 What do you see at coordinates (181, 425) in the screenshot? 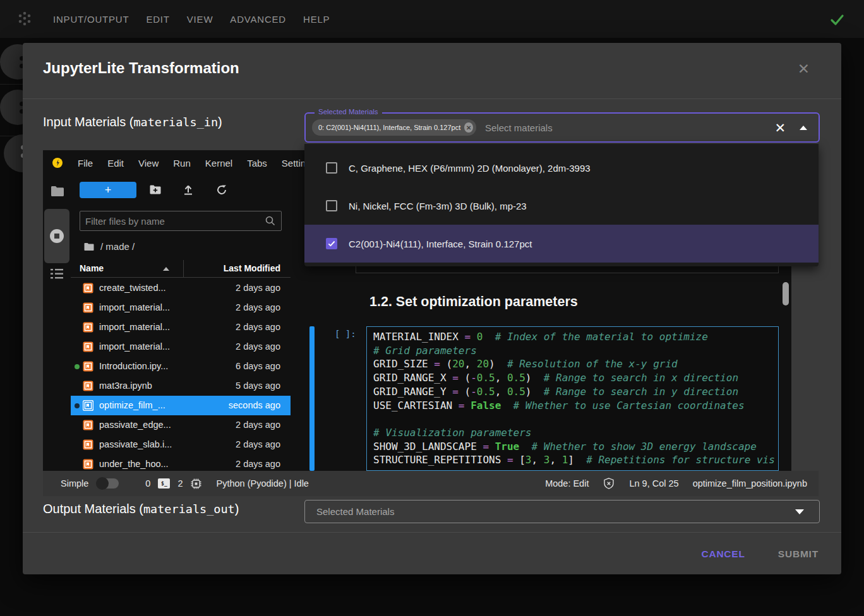
I see `file-row: passivate_edge...2 days ago` at bounding box center [181, 425].